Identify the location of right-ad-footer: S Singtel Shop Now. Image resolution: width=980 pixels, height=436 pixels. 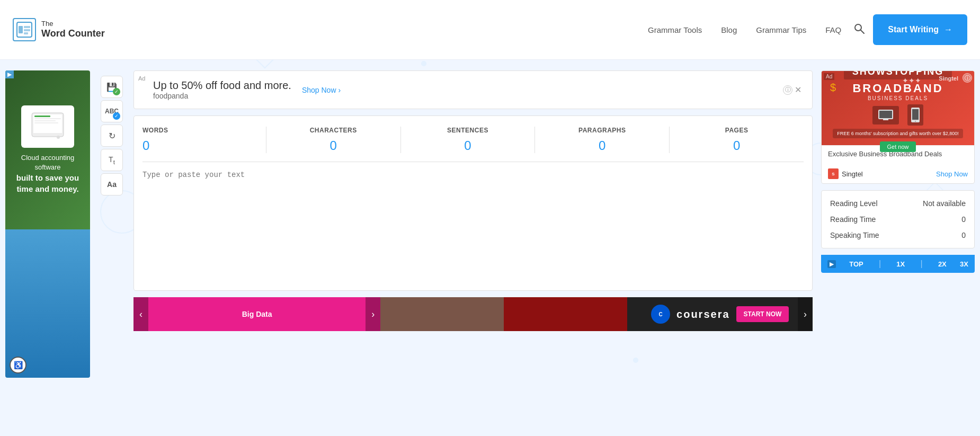
(898, 174).